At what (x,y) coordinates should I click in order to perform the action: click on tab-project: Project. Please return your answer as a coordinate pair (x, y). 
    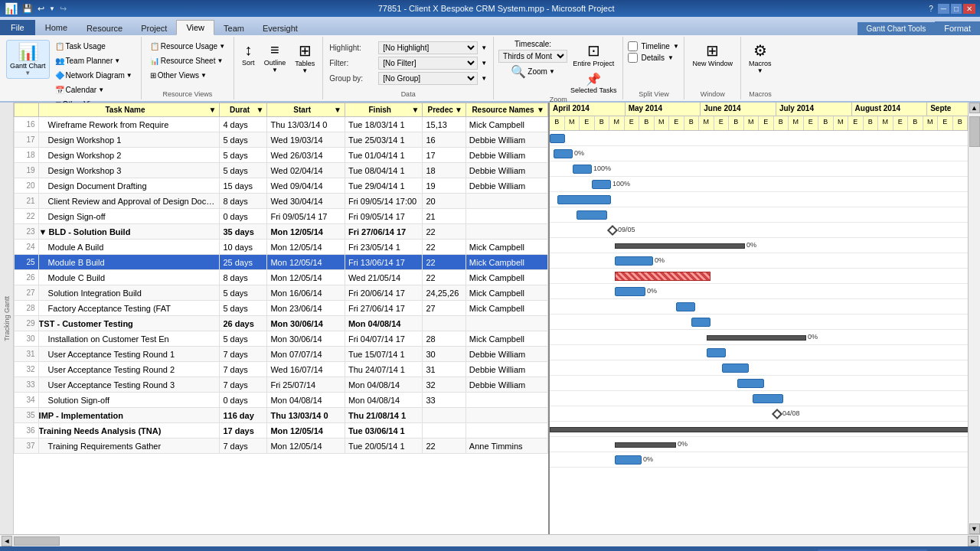
    Looking at the image, I should click on (154, 28).